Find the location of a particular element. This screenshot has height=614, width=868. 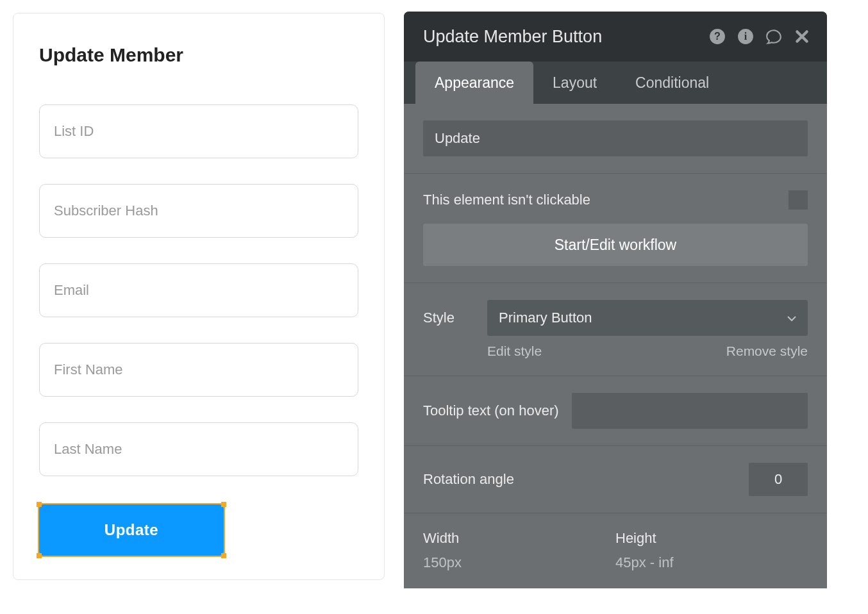

element-name-section is located at coordinates (615, 138).